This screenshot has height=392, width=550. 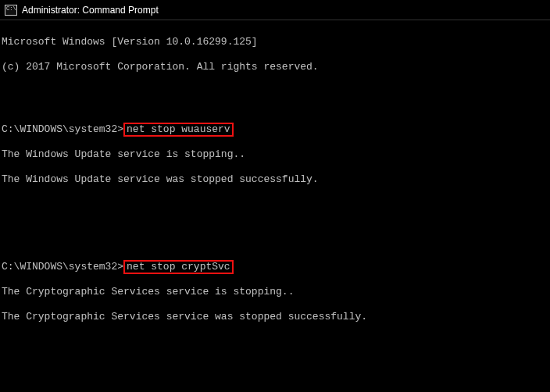 I want to click on prompt-line: C:\WINDOWS\system32>net stop wuauserv, so click(x=275, y=130).